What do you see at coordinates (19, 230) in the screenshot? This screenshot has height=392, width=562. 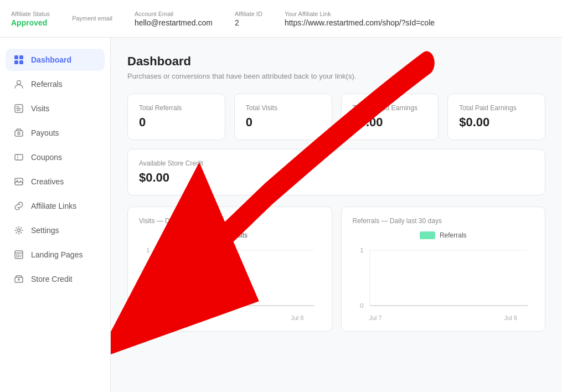 I see `settings-icon` at bounding box center [19, 230].